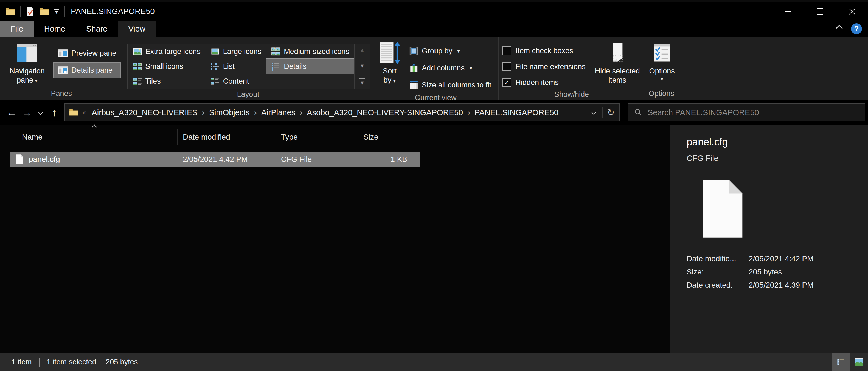 The width and height of the screenshot is (868, 371). Describe the element at coordinates (144, 112) in the screenshot. I see `breadcrumb-item: Airbus_A320_NEO-LIVERIES` at that location.